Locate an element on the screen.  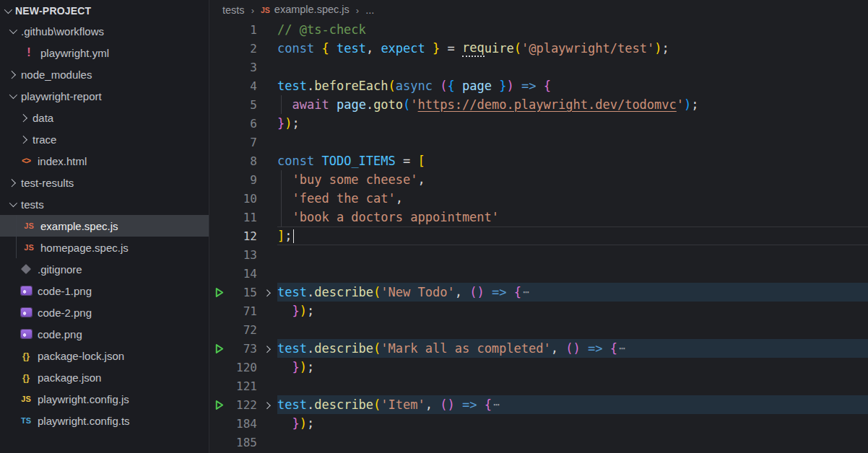
code-token: test is located at coordinates (292, 348).